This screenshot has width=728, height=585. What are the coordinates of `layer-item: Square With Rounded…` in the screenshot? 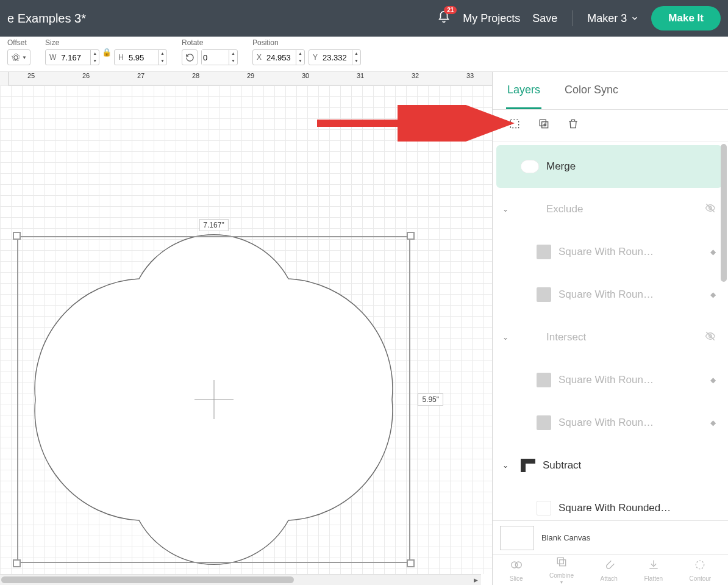 It's located at (626, 504).